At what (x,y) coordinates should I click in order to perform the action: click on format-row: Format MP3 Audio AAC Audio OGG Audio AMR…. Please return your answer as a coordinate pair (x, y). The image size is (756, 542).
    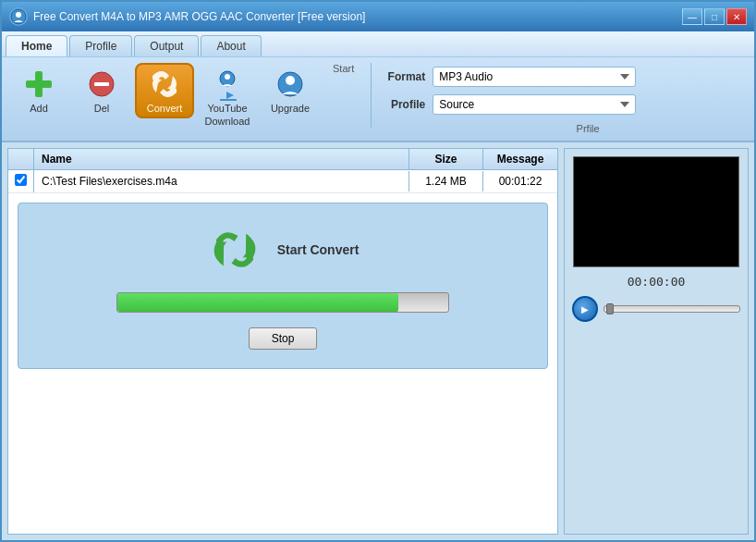
    Looking at the image, I should click on (563, 77).